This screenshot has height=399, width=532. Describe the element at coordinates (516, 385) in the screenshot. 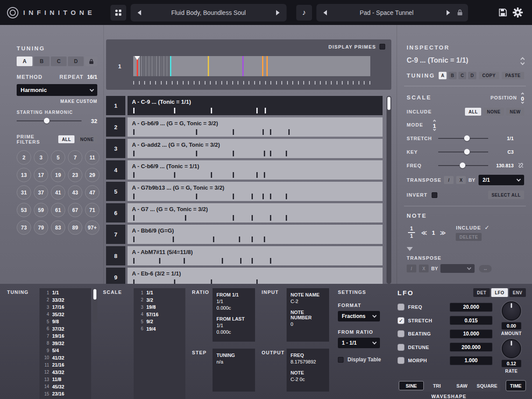

I see `time-button: TIME` at that location.